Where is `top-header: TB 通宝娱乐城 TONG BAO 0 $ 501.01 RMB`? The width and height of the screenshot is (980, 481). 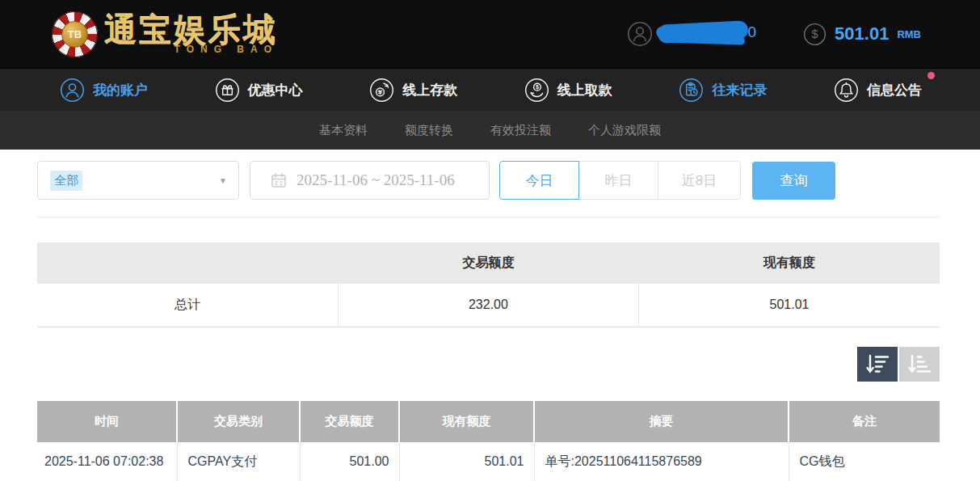 top-header: TB 通宝娱乐城 TONG BAO 0 $ 501.01 RMB is located at coordinates (490, 34).